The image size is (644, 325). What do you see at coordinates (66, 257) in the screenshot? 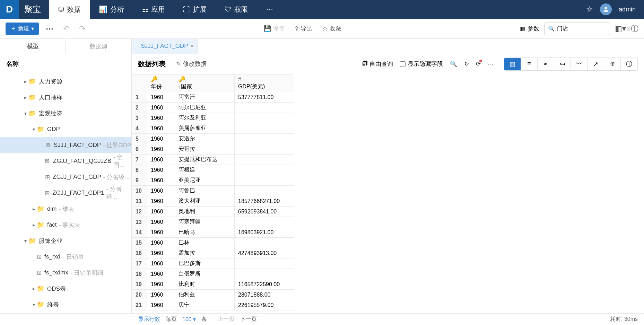
I see `tree-file: ⊞fs_rxd - 日销单` at bounding box center [66, 257].